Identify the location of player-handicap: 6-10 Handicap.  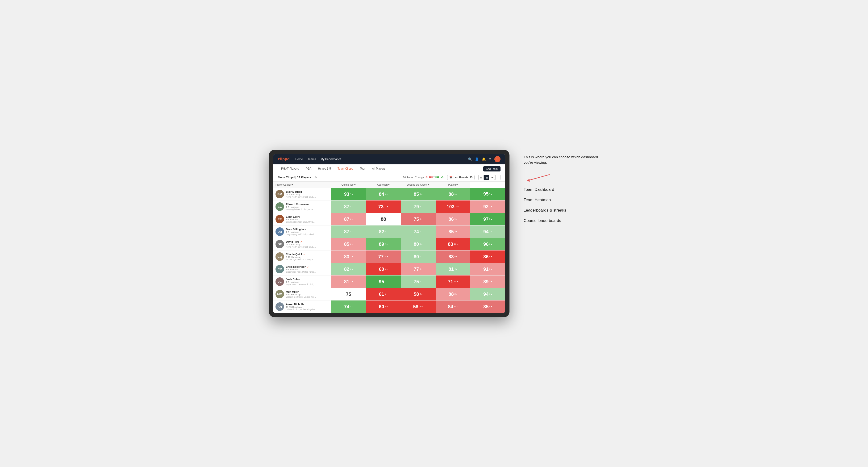
(301, 257).